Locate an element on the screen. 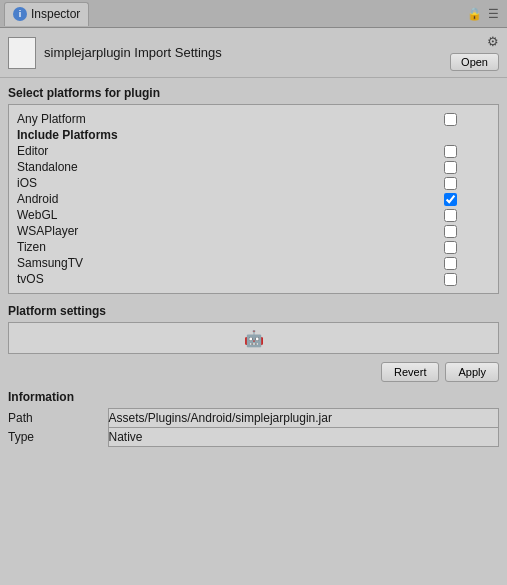  checkbox-samsungtv is located at coordinates (450, 264).